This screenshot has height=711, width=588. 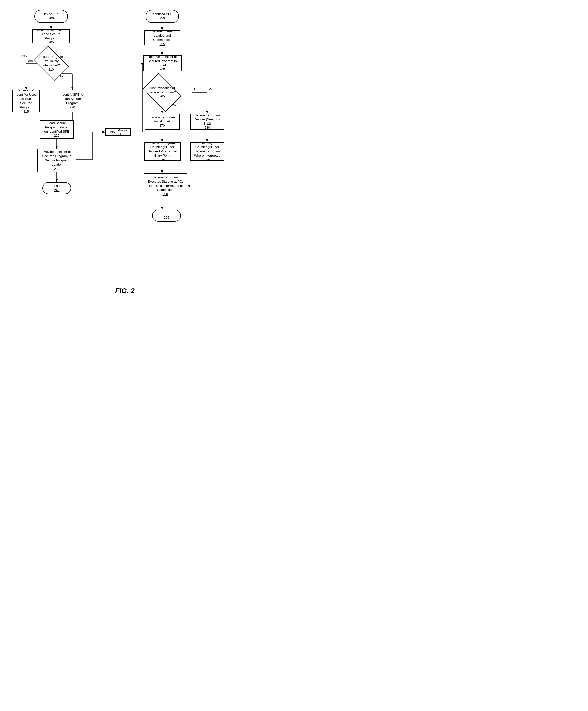 I want to click on node-265: First Invocation of Secured Program? 265, so click(x=162, y=92).